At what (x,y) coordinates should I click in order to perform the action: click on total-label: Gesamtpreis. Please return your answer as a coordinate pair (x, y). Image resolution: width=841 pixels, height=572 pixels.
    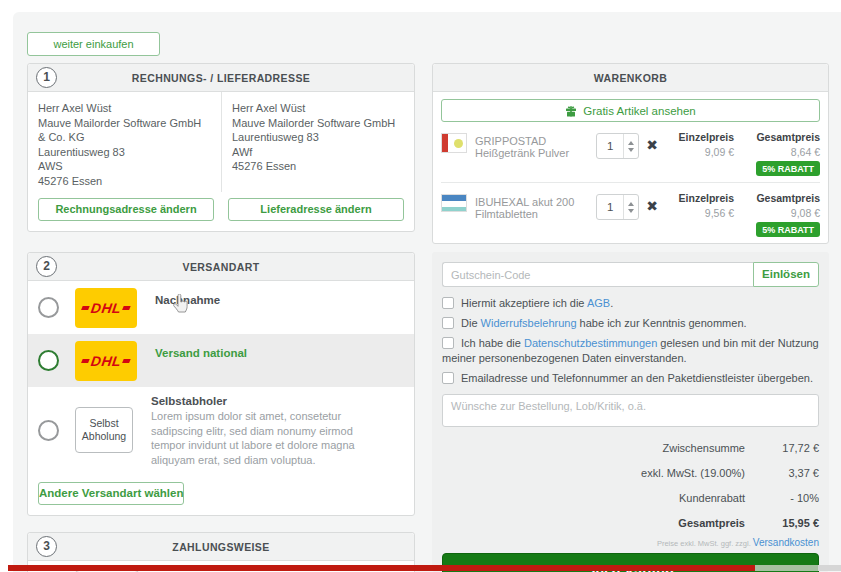
    Looking at the image, I should click on (594, 523).